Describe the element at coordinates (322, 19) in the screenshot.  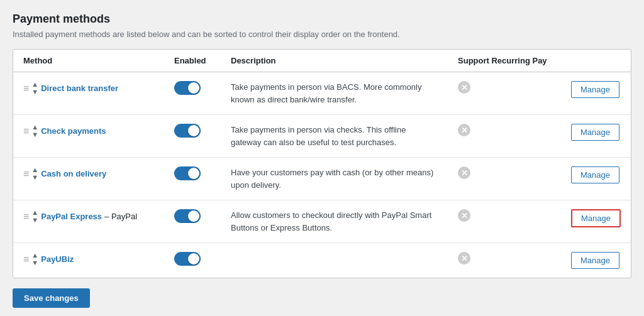
I see `page-title: Payment methods` at that location.